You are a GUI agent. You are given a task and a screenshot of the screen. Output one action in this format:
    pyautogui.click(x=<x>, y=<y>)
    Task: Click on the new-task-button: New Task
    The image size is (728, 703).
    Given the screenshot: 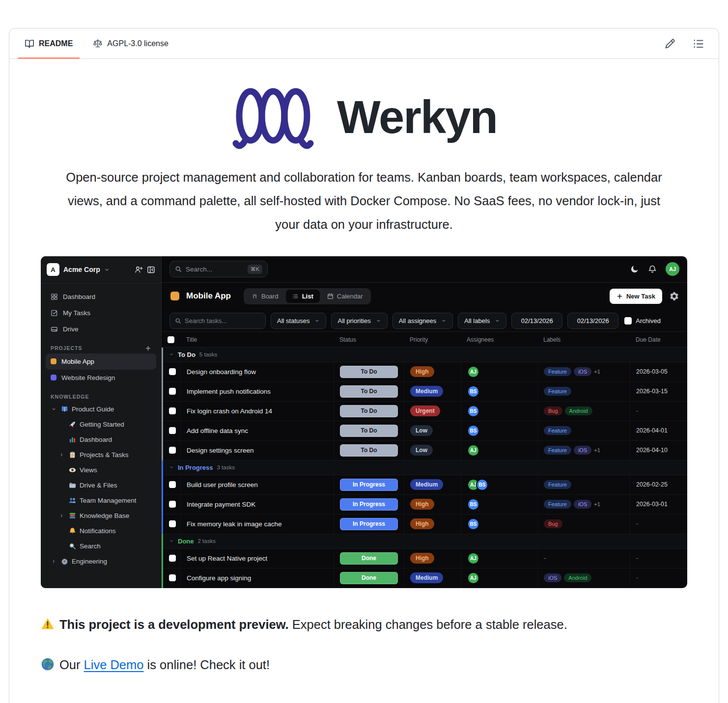 What is the action you would take?
    pyautogui.click(x=636, y=297)
    